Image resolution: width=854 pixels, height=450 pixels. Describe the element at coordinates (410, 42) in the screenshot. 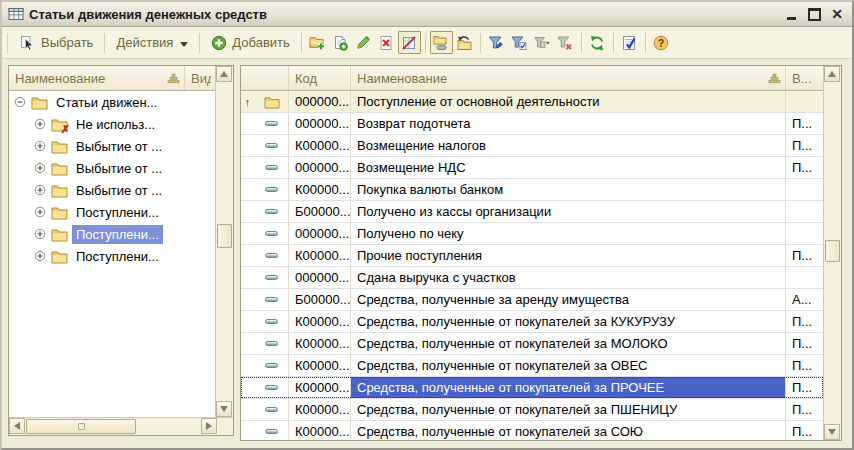

I see `deletion-mark-button` at that location.